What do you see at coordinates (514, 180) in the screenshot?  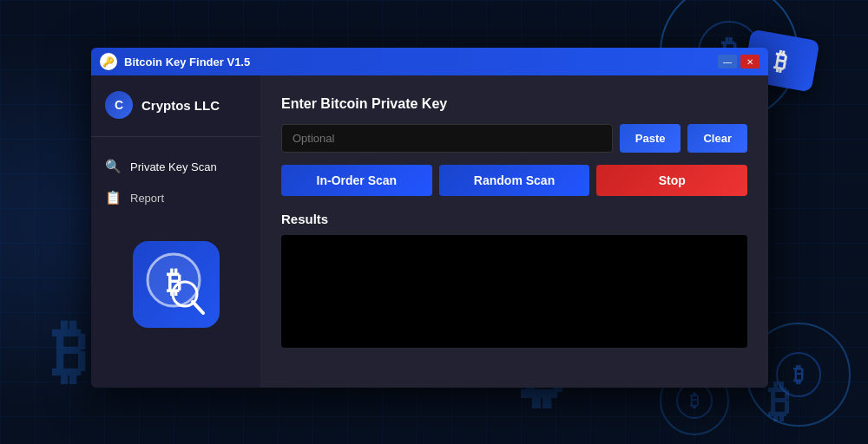 I see `action-row: In-Order Scan Random Scan Stop` at bounding box center [514, 180].